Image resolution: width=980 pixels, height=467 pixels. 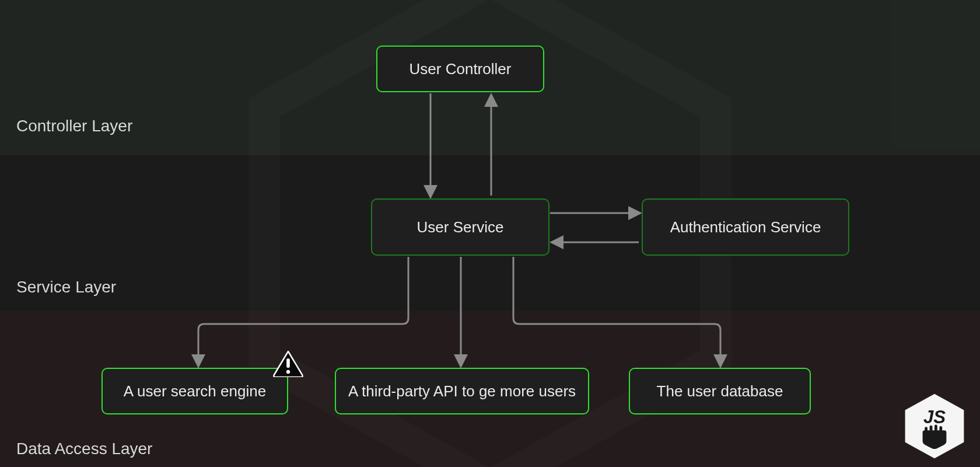 I want to click on node-user-service: User Service, so click(x=460, y=227).